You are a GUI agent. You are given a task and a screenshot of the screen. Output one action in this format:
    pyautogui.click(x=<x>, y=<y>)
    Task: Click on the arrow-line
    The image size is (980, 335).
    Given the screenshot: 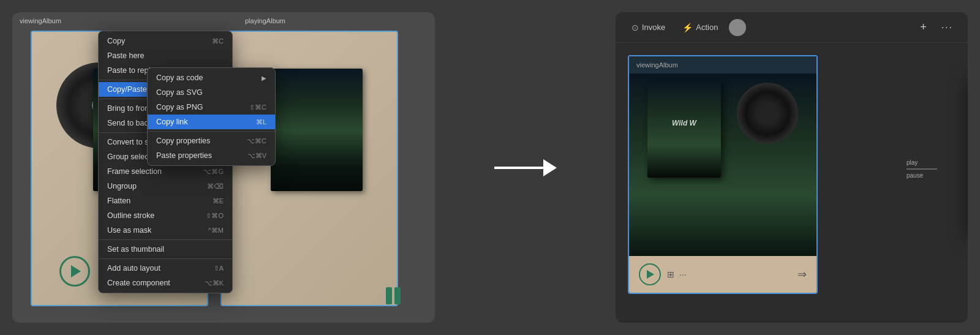 What is the action you would take?
    pyautogui.click(x=519, y=168)
    